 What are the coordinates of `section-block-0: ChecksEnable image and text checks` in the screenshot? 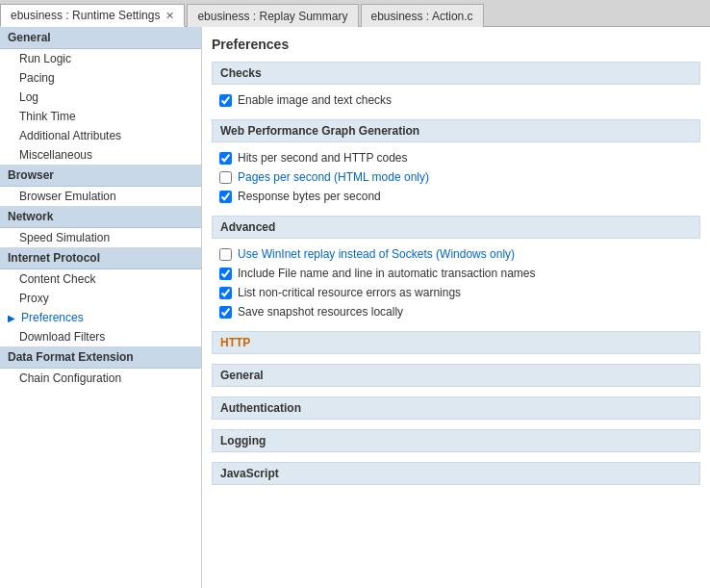 It's located at (456, 86).